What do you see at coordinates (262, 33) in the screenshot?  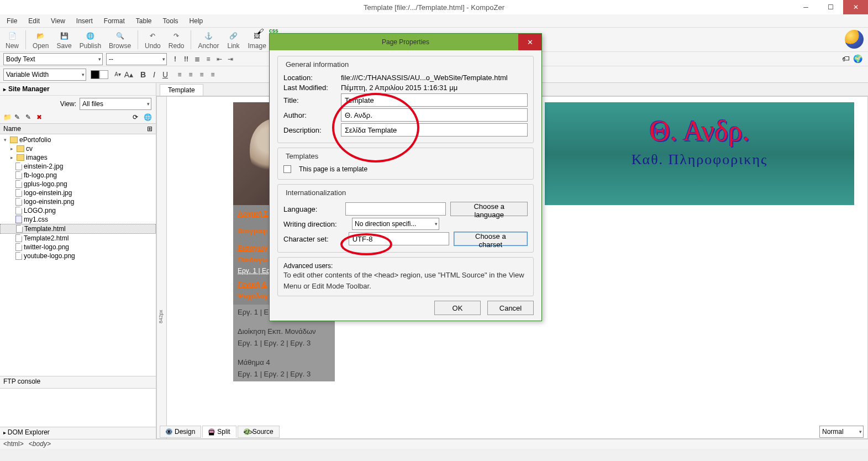 I see `brush-icon: 🖌` at bounding box center [262, 33].